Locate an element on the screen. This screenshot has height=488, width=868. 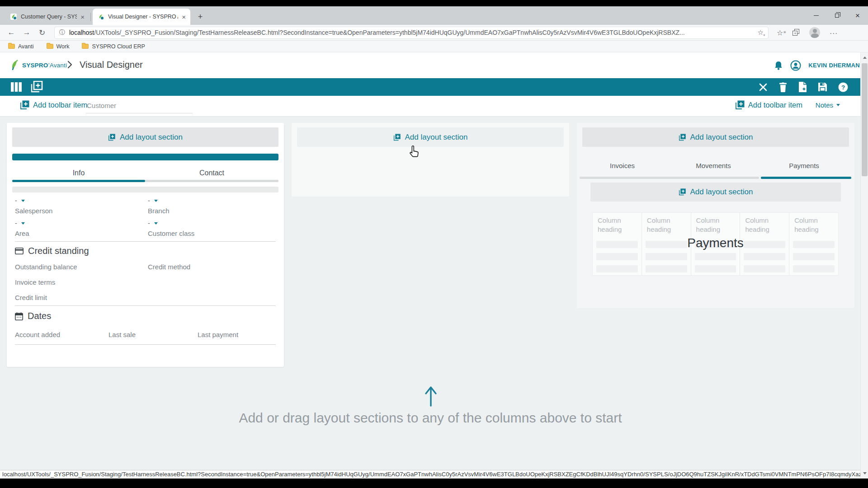
notes-label: Notes is located at coordinates (825, 105).